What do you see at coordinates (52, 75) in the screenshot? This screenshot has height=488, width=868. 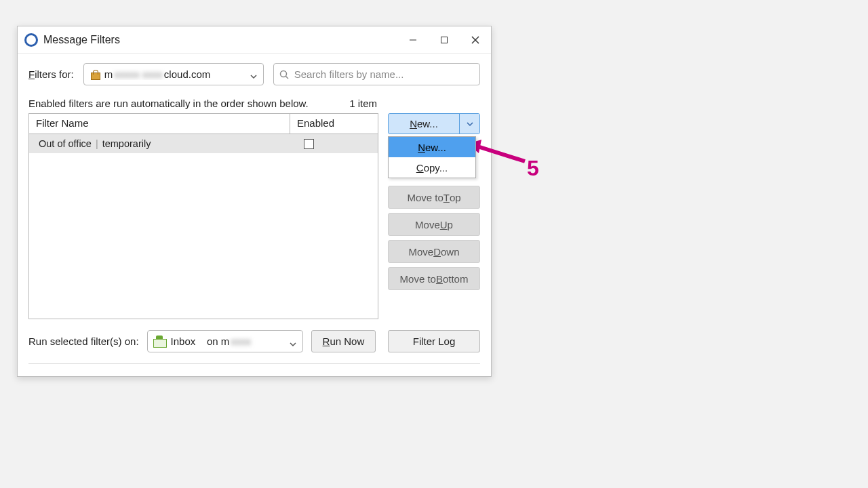 I see `filters-for-label: Filters for:` at bounding box center [52, 75].